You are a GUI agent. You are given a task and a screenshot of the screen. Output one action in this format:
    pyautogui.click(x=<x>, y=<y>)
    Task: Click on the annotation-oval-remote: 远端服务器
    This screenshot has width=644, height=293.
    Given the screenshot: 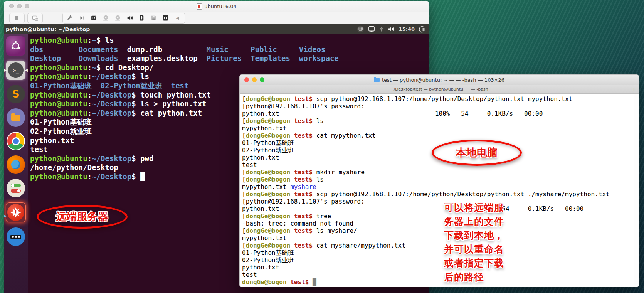 What is the action you would take?
    pyautogui.click(x=82, y=217)
    